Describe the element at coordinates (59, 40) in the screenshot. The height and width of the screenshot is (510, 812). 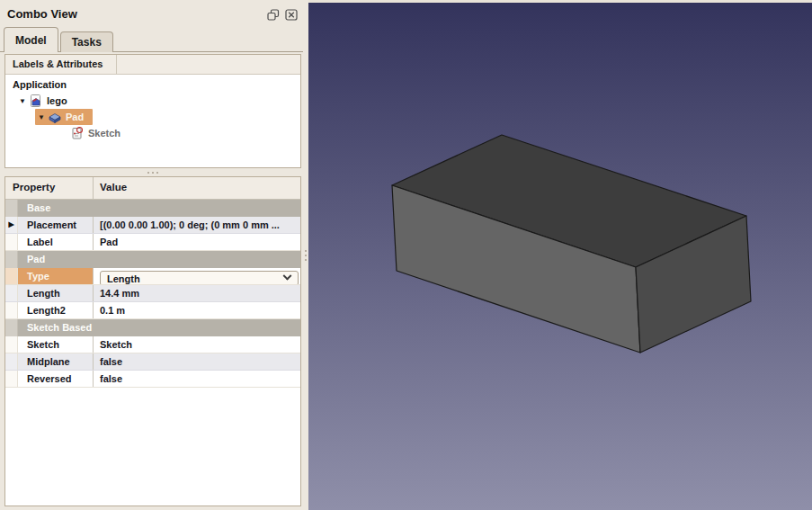
I see `tab-bar: ModelTasks` at that location.